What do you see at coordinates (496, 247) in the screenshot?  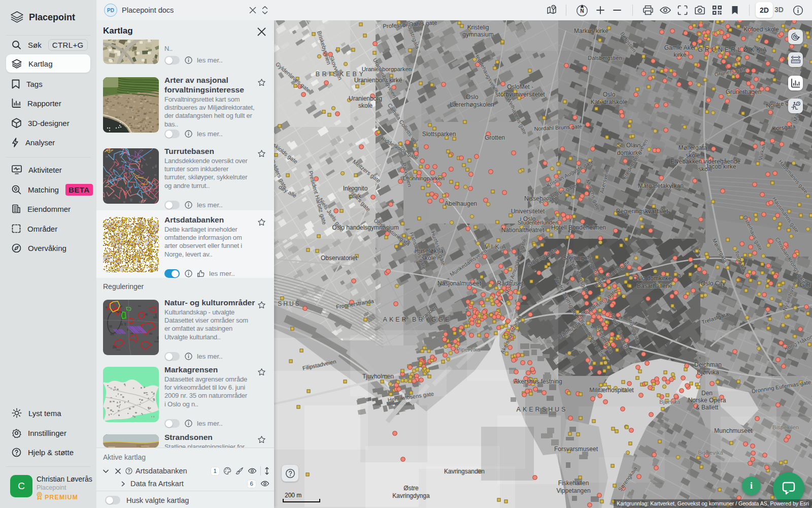 I see `svg-text: VIKA` at bounding box center [496, 247].